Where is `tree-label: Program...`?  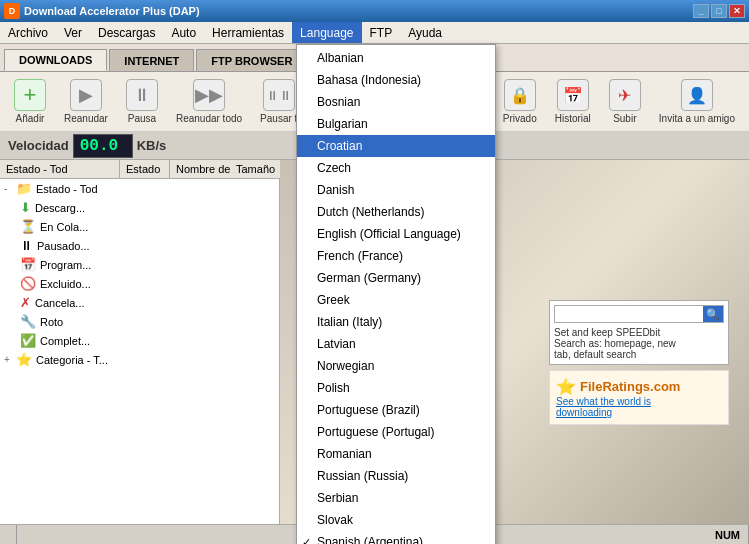
tree-label: Program... is located at coordinates (66, 265).